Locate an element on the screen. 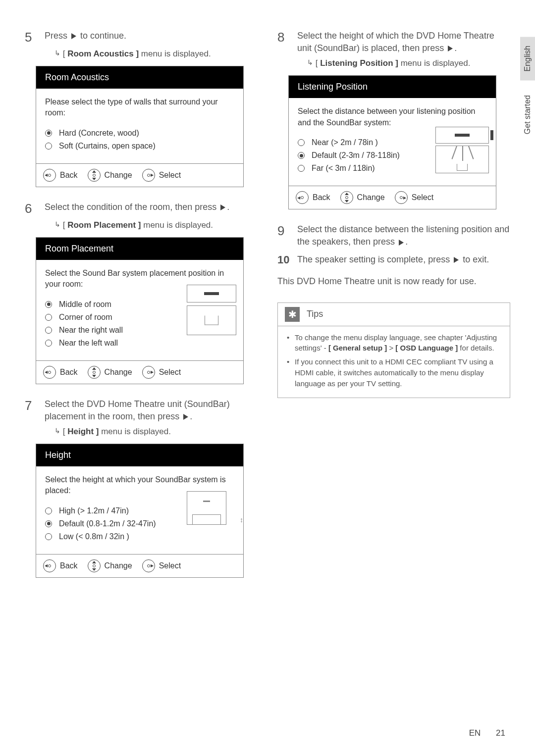 The height and width of the screenshot is (756, 535). option-list: Hard (Concrete, wood) Soft (Curtains, op… is located at coordinates (140, 140).